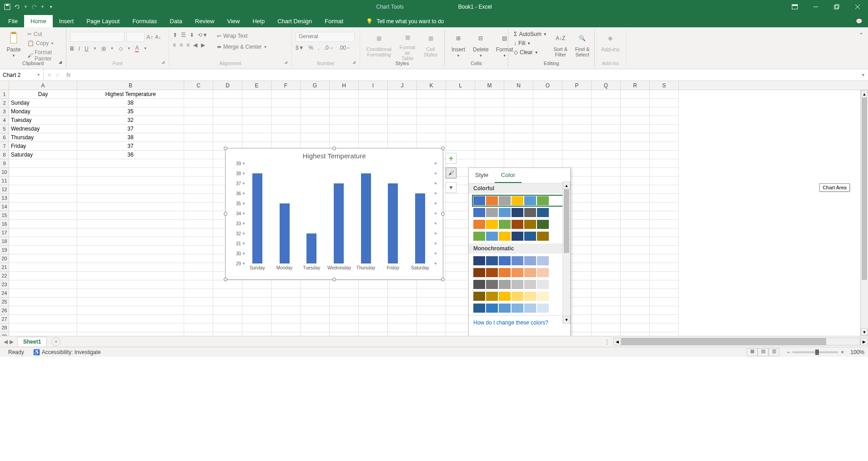  I want to click on column-header: F, so click(286, 86).